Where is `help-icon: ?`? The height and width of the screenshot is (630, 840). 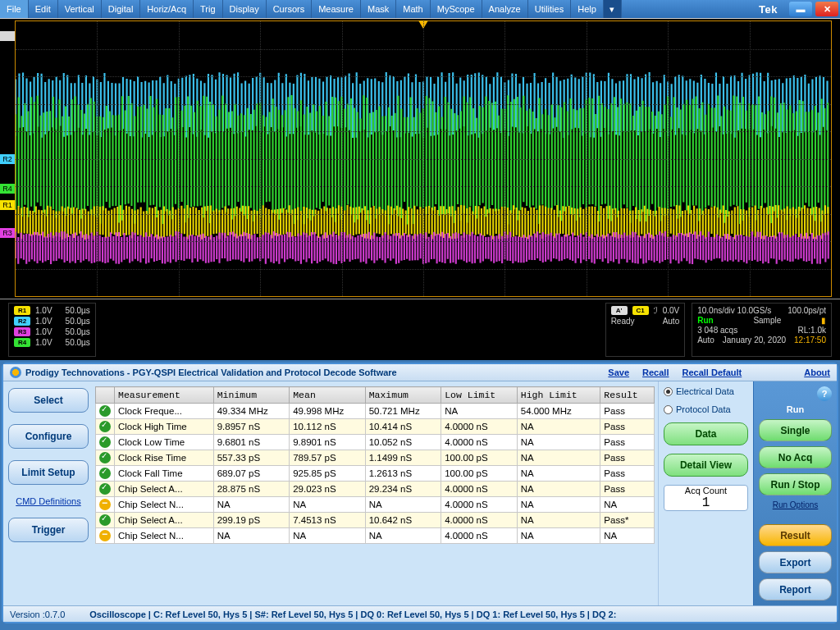 help-icon: ? is located at coordinates (824, 394).